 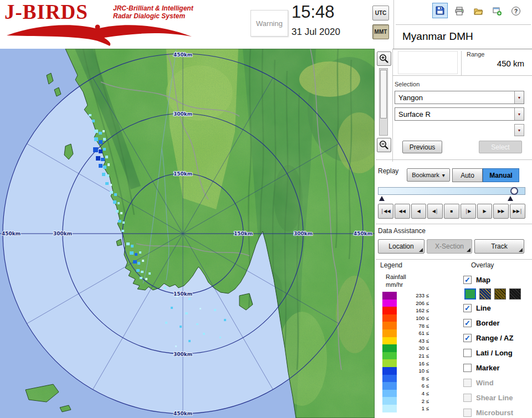 What do you see at coordinates (416, 310) in the screenshot?
I see `legend-value: 162 ≤` at bounding box center [416, 310].